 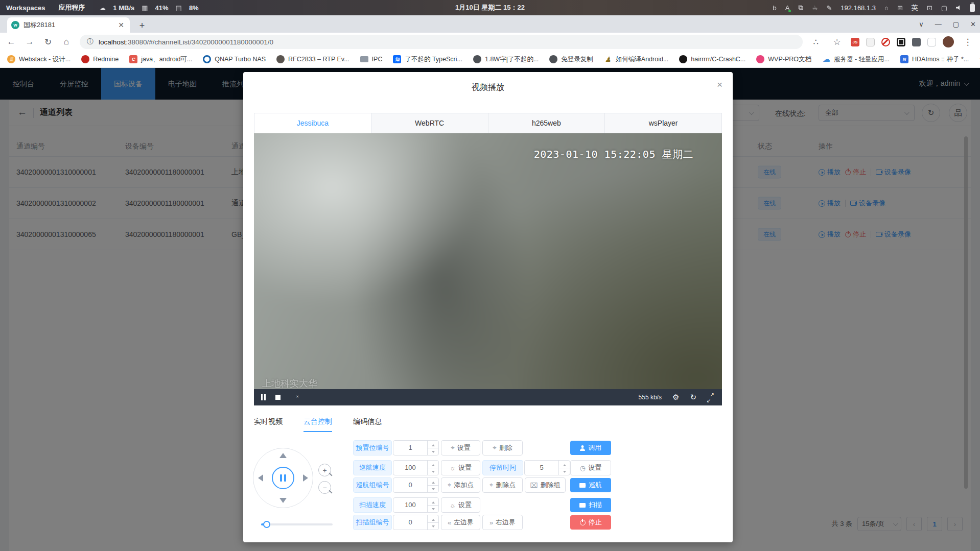 I want to click on home-icon: ⌂, so click(x=66, y=42).